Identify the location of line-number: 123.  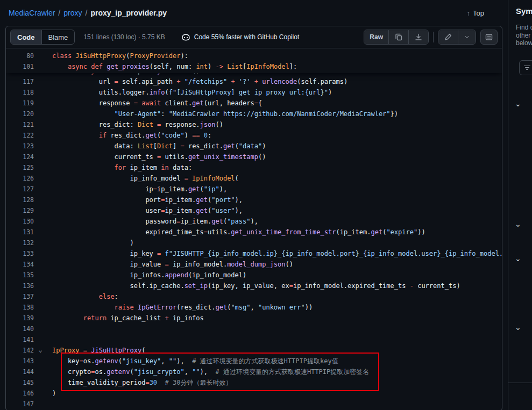
(20, 146).